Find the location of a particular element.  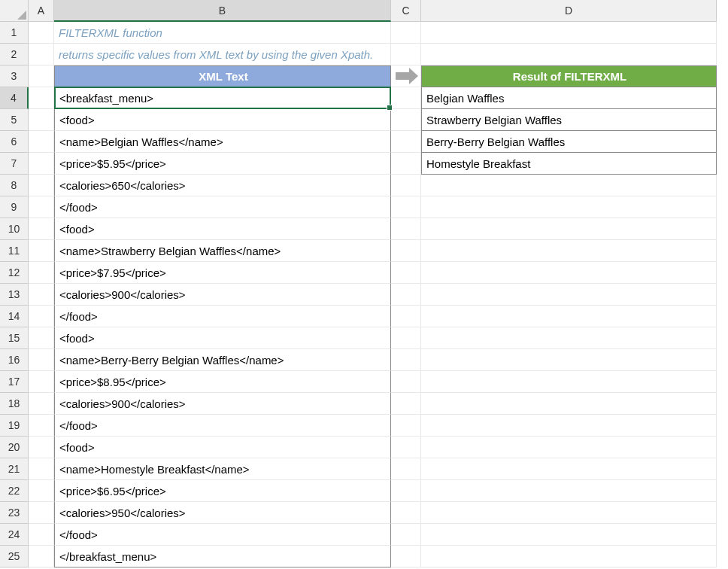

cell-C11 is located at coordinates (406, 251).